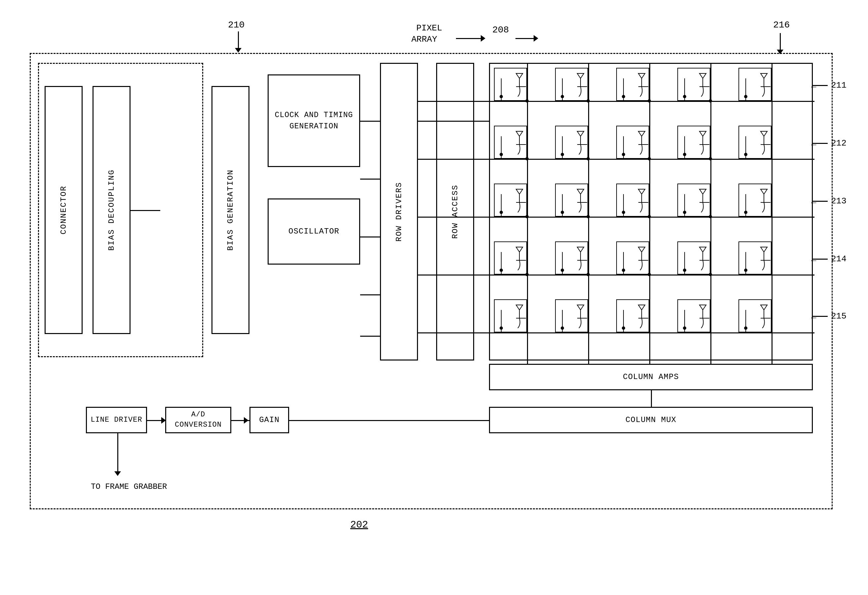  I want to click on pixel-r5c2, so click(571, 316).